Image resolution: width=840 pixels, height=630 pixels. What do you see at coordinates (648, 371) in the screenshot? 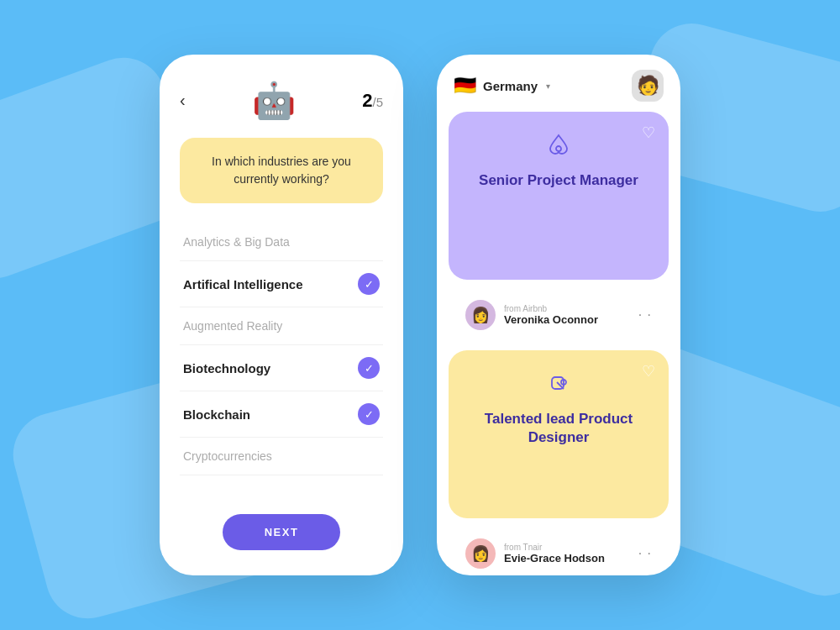
I see `favorite-icon-2: ♡` at bounding box center [648, 371].